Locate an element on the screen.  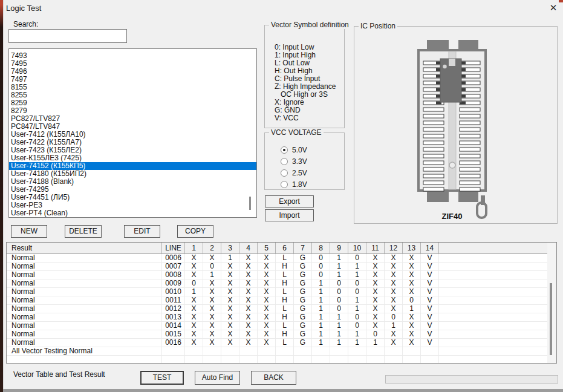
export-button: Export is located at coordinates (289, 201).